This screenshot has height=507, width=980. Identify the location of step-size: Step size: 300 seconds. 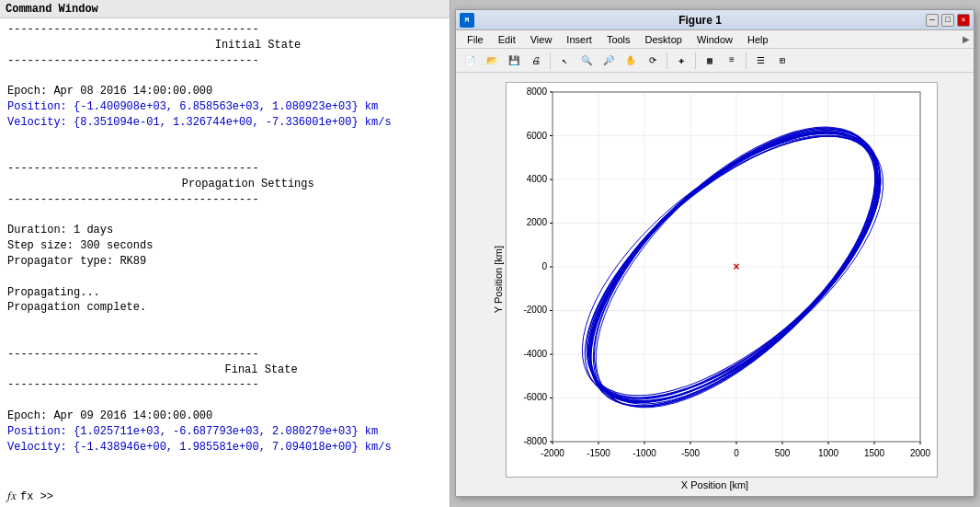
(224, 247).